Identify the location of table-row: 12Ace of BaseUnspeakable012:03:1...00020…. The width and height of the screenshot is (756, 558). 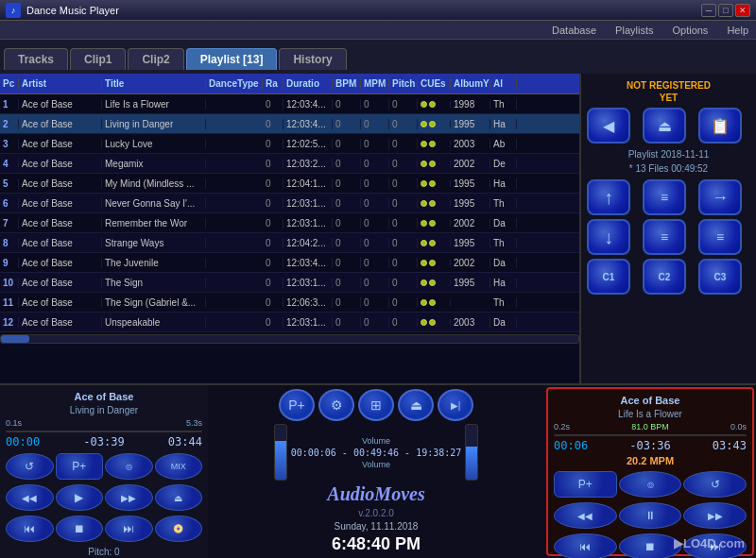
(289, 323).